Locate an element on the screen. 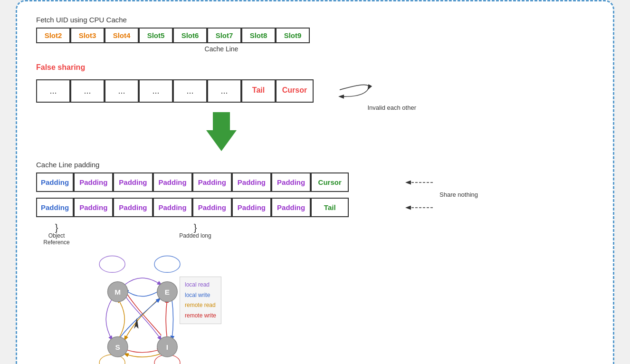 The image size is (630, 364). mesi-legend: local read local write remote read remot… is located at coordinates (200, 300).